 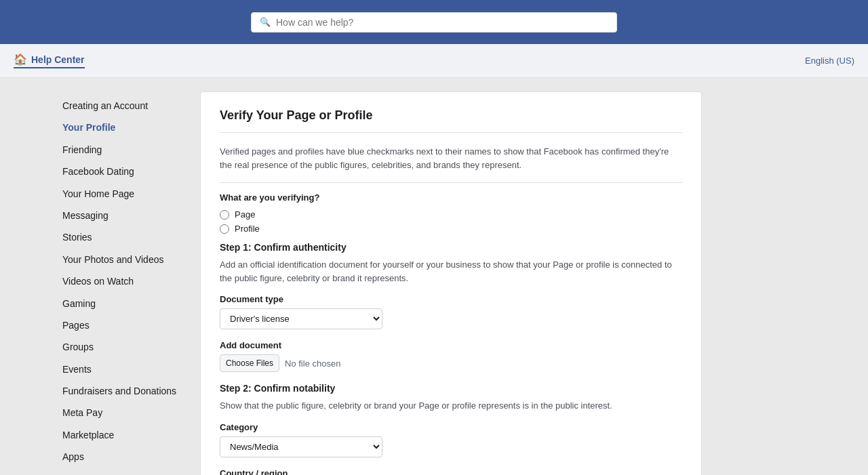 What do you see at coordinates (434, 22) in the screenshot?
I see `search-bar: 🔍` at bounding box center [434, 22].